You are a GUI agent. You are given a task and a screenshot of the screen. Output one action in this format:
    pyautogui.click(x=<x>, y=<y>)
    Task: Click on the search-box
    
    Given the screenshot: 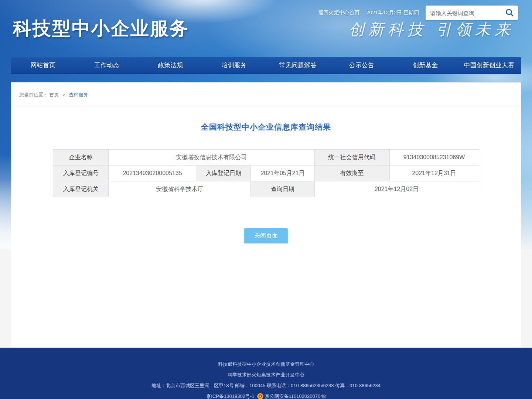 What is the action you would take?
    pyautogui.click(x=472, y=13)
    